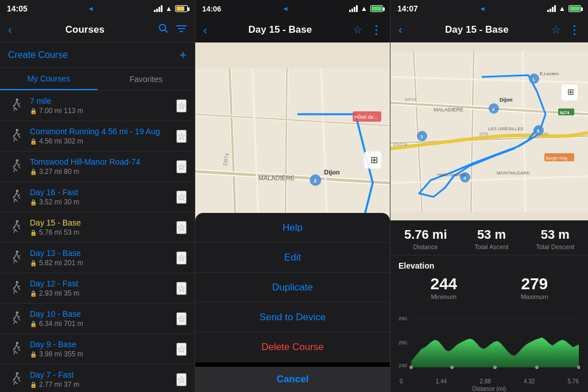 Image resolution: width=588 pixels, height=392 pixels. Describe the element at coordinates (181, 30) in the screenshot. I see `filter-button` at that location.